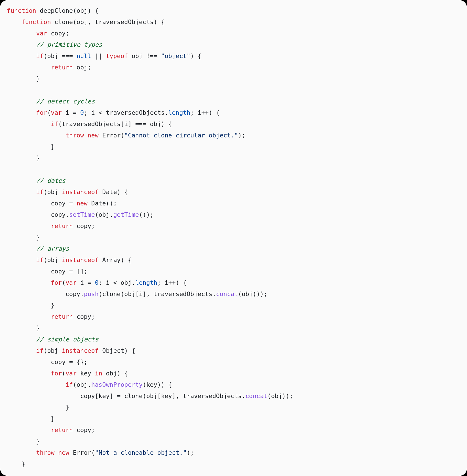 The image size is (467, 476). Describe the element at coordinates (117, 56) in the screenshot. I see `code-token-kw: typeof` at that location.